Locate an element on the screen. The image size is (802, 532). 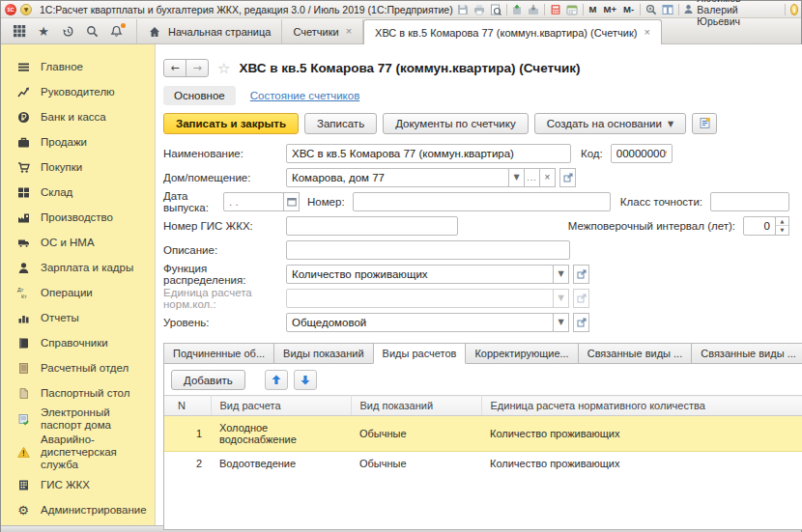
sidebar-item-billing-dept: Расчетный отдел is located at coordinates (77, 368).